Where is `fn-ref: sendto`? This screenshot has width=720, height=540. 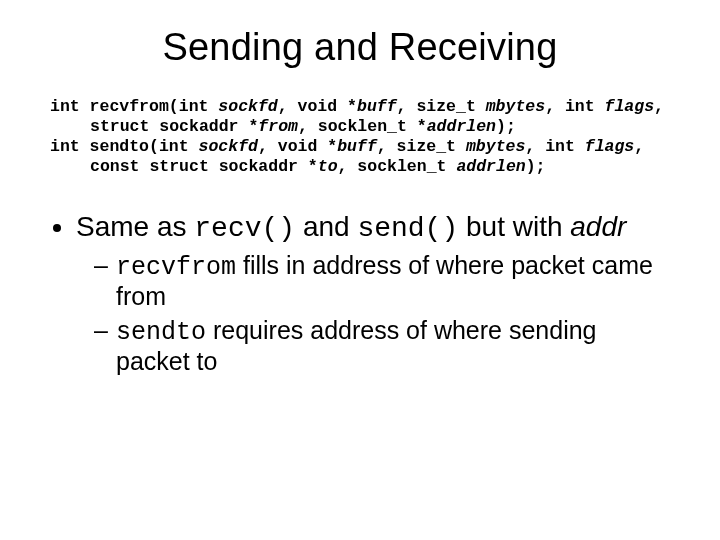
fn-ref: sendto is located at coordinates (161, 332).